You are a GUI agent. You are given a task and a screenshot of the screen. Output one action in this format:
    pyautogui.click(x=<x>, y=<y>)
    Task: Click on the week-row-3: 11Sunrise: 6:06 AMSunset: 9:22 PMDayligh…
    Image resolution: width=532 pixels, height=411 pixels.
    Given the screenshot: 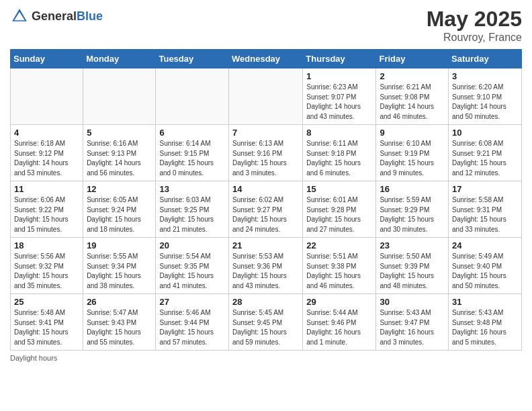 What is the action you would take?
    pyautogui.click(x=266, y=210)
    